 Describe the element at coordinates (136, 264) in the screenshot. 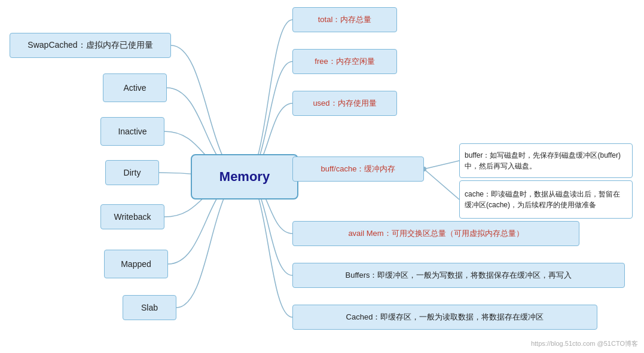

I see `node-mapped: Mapped` at that location.